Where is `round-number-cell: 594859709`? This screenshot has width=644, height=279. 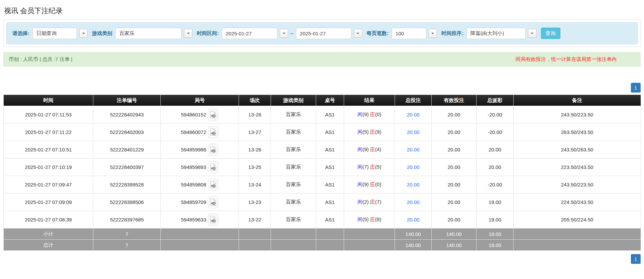 round-number-cell: 594859709 is located at coordinates (200, 202).